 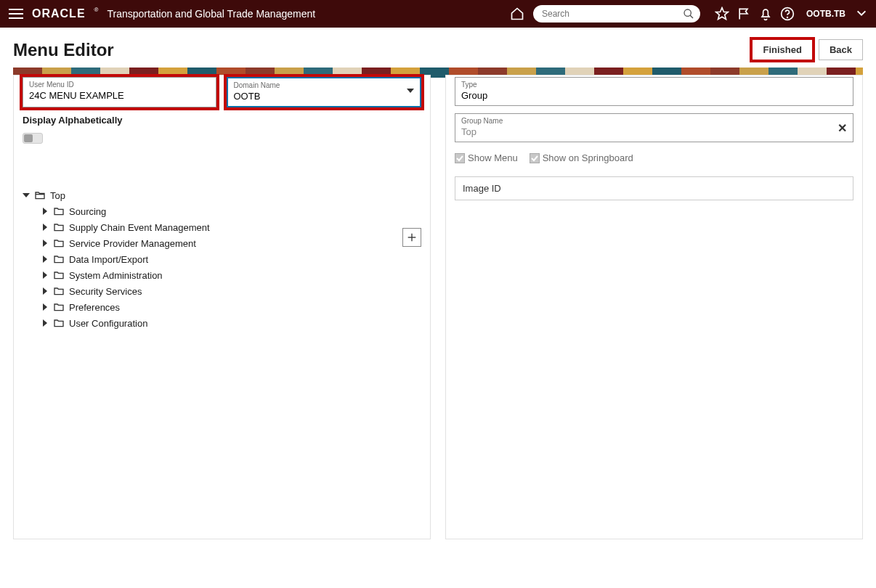 I want to click on finished-button: Finished, so click(x=782, y=49).